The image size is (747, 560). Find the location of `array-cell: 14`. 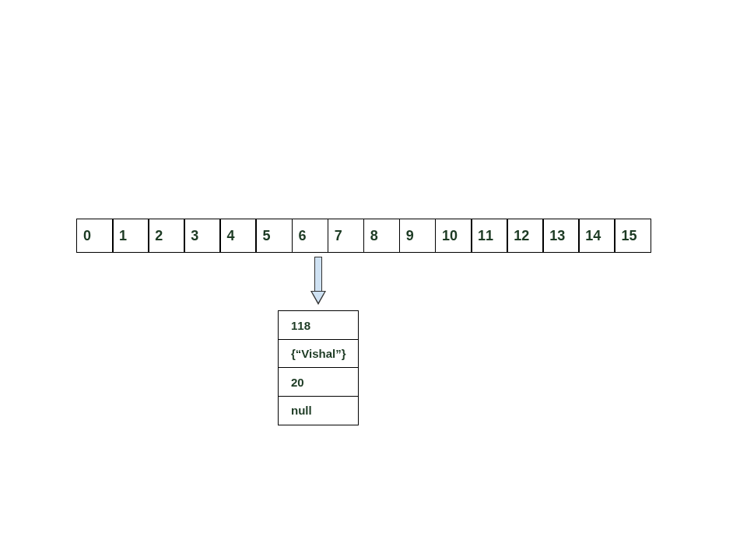

array-cell: 14 is located at coordinates (597, 236).